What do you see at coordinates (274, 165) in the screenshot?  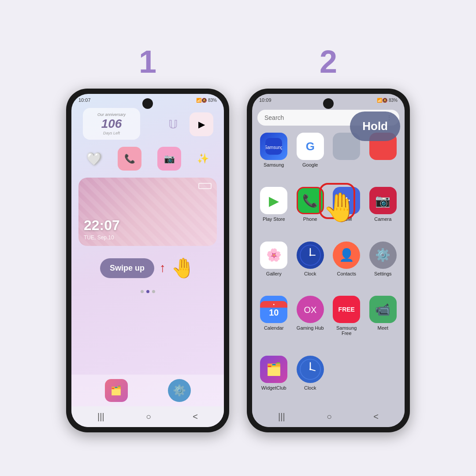 I see `app-samsung-label: Samsung` at bounding box center [274, 165].